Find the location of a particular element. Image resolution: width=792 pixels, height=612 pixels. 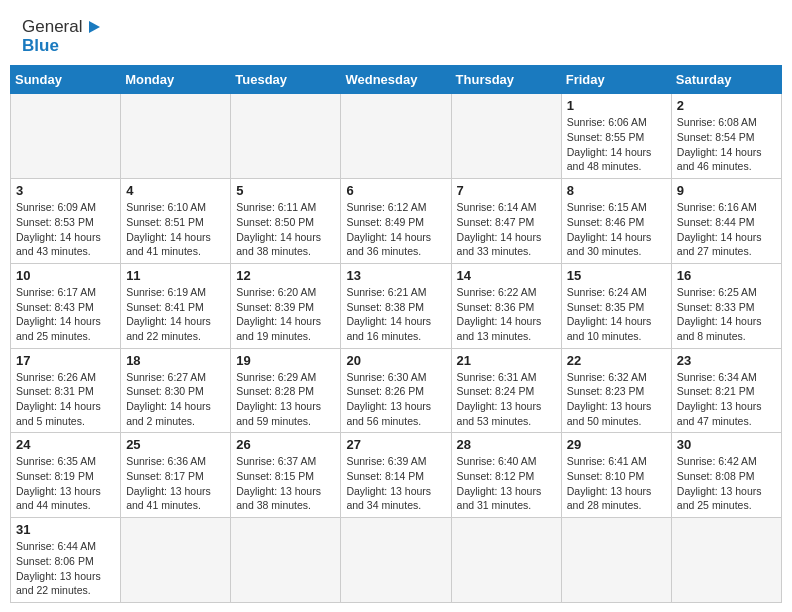

weekday-header-wednesday: Wednesday is located at coordinates (396, 80).